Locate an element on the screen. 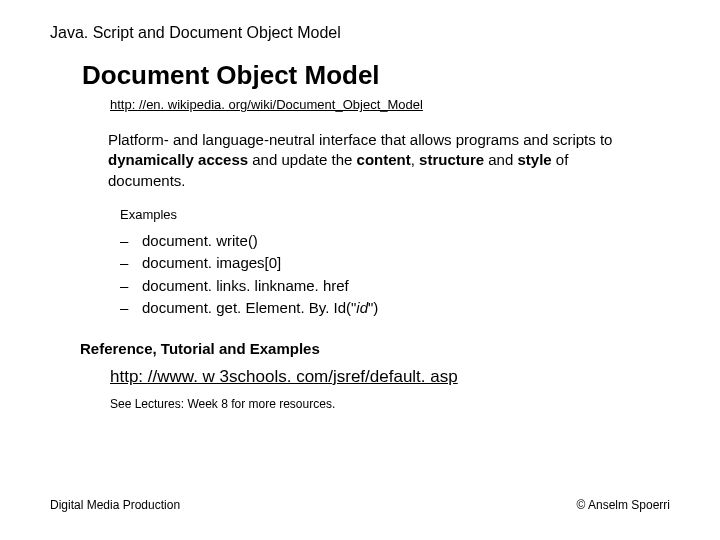  examples-list: –document. write() –document. images[0] … is located at coordinates (395, 275).